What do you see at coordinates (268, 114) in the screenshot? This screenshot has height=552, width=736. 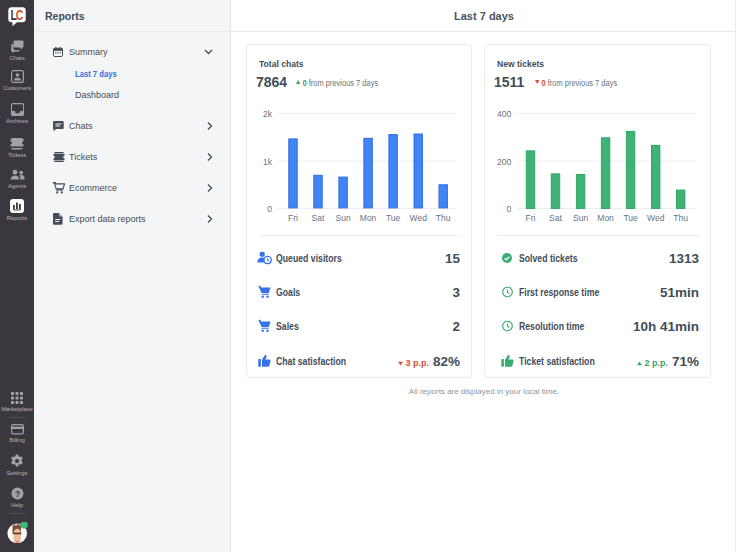 I see `svg-text: 2k` at bounding box center [268, 114].